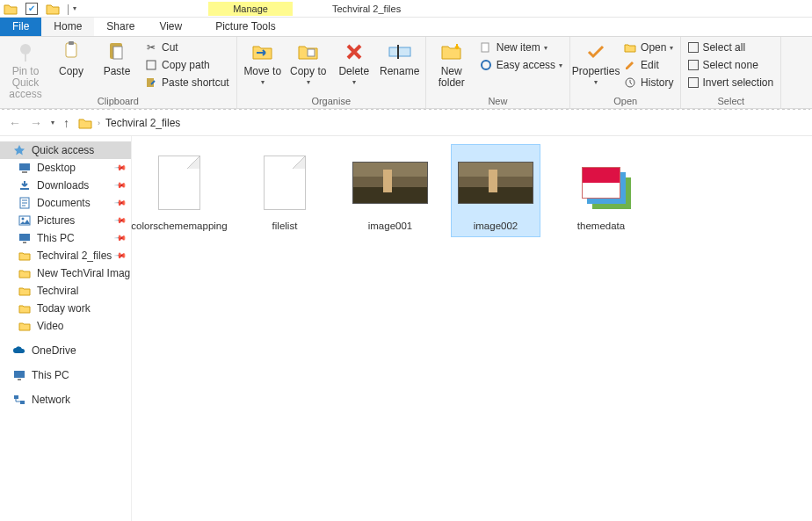 Image resolution: width=812 pixels, height=521 pixels. I want to click on cut-label: Cut, so click(170, 47).